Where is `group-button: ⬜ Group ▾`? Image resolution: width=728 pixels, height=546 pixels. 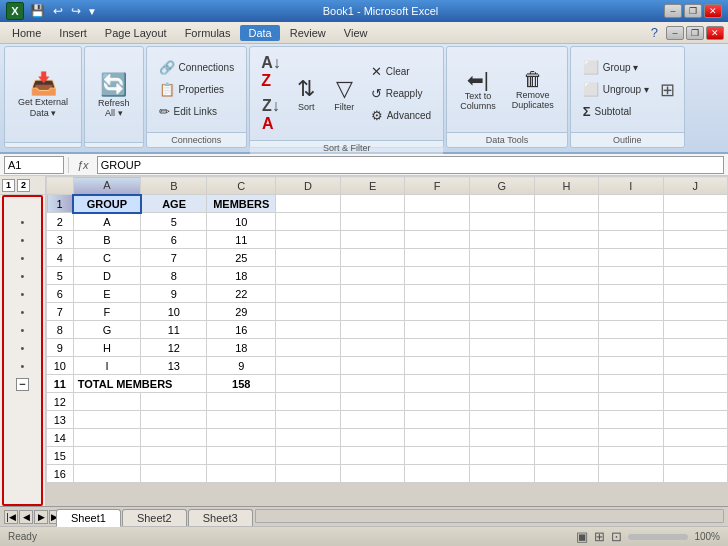 group-button: ⬜ Group ▾ is located at coordinates (616, 68).